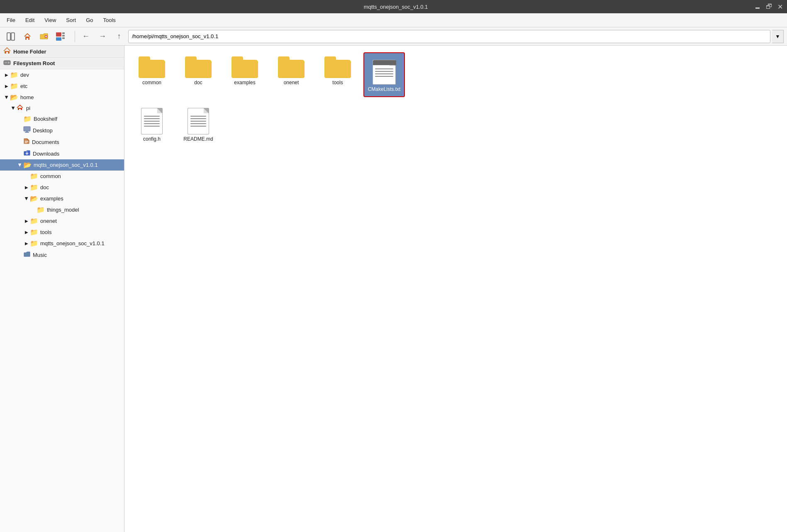 The width and height of the screenshot is (787, 532). I want to click on file-grid: common doc examples onenet tools, so click(456, 100).